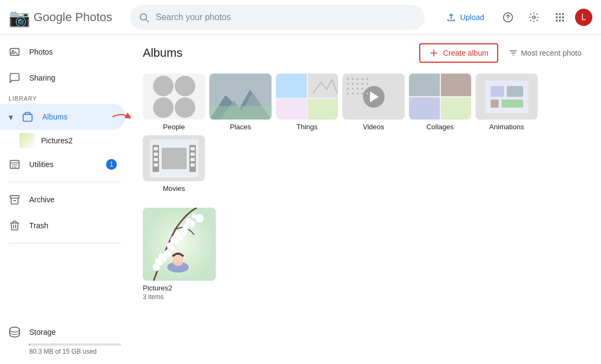 This screenshot has height=364, width=601. I want to click on category-videos: Videos, so click(373, 102).